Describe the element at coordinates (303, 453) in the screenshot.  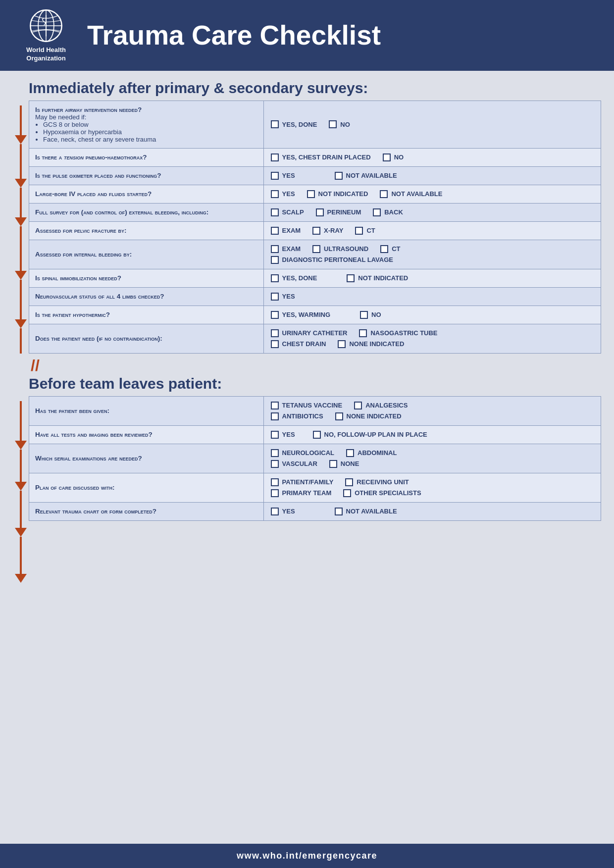
I see `opt-neurological: NEUROLOGICAL` at that location.